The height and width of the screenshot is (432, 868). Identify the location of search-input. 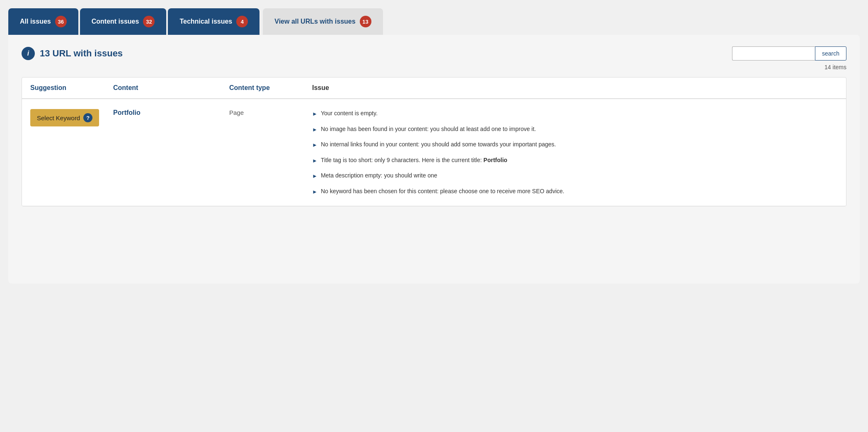
(773, 53).